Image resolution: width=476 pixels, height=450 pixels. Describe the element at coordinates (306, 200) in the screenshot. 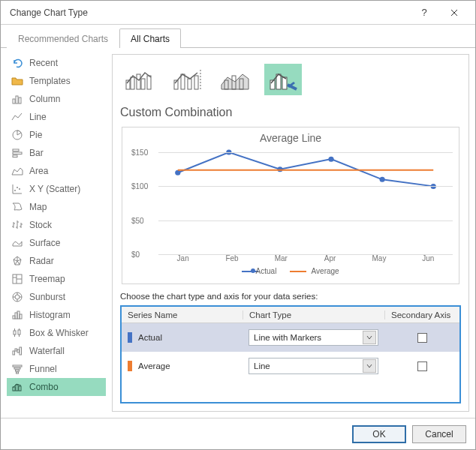

I see `chart-plot-area: $0$50$100$150` at that location.